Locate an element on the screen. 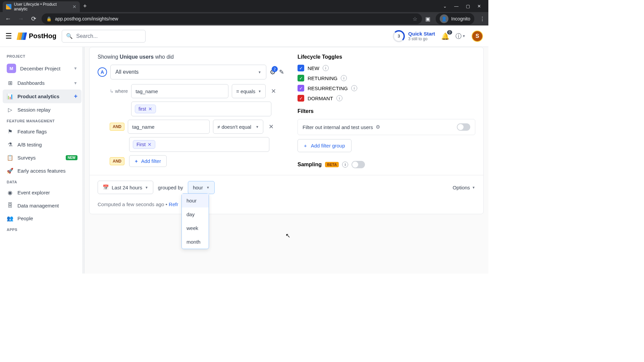 Image resolution: width=644 pixels, height=362 pixels. gear-icon: ⚙ is located at coordinates (378, 127).